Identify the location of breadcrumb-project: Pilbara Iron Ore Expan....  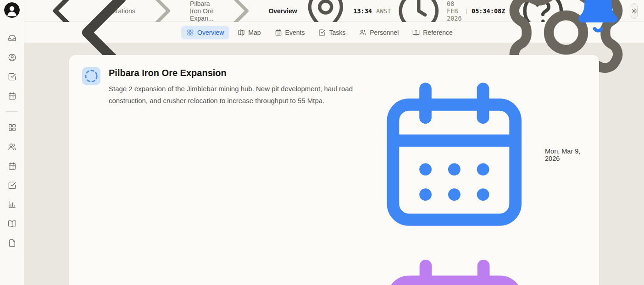
(202, 11).